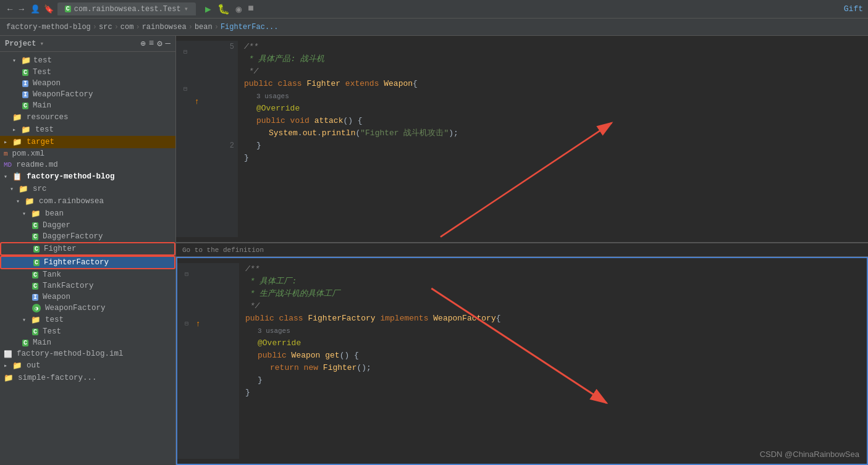 The image size is (868, 465). What do you see at coordinates (21, 9) in the screenshot?
I see `forward-button: →` at bounding box center [21, 9].